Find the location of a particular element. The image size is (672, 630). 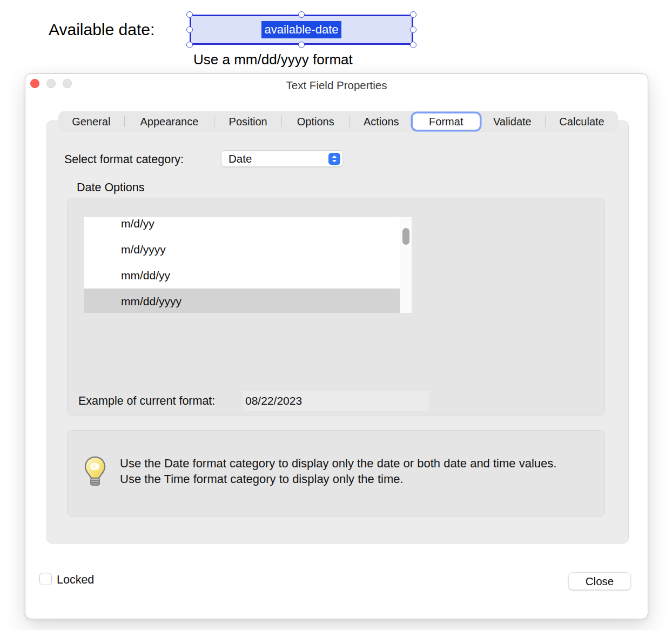

dialog-titlebar: Text Field Properties is located at coordinates (337, 85).